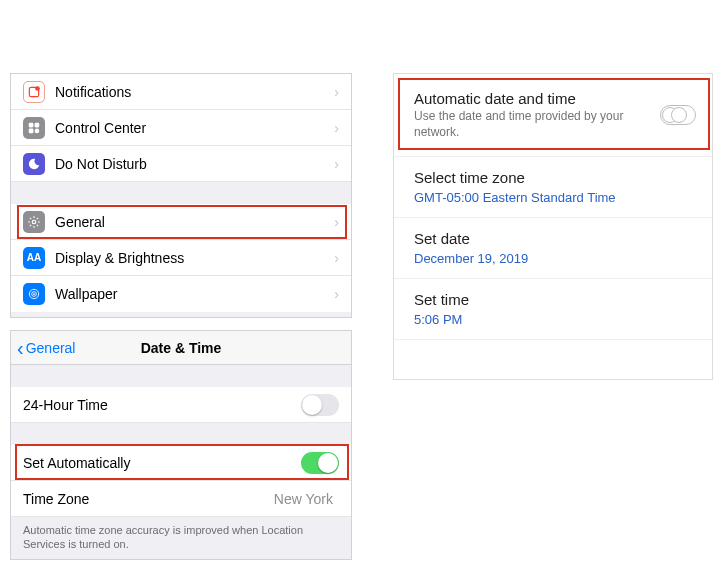 This screenshot has width=727, height=581. What do you see at coordinates (148, 499) in the screenshot?
I see `row-label: Time Zone` at bounding box center [148, 499].